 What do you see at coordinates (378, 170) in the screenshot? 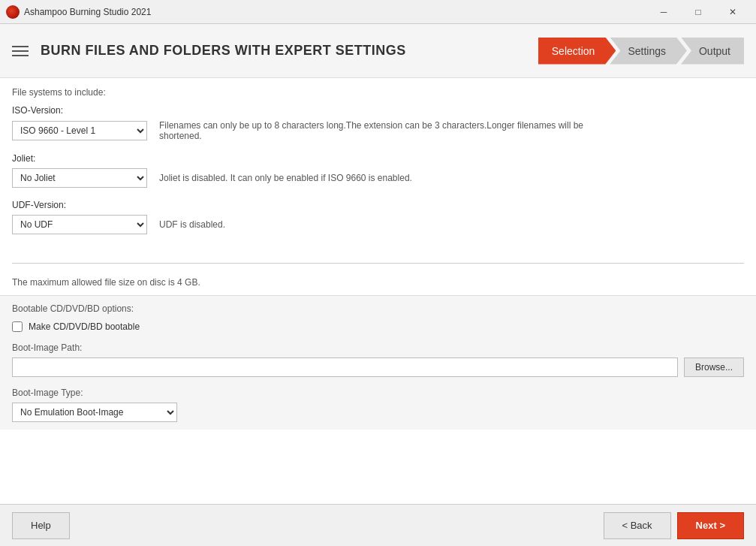
I see `joliet-group: Joliet: No Joliet Joliet Joliet is disab…` at bounding box center [378, 170].